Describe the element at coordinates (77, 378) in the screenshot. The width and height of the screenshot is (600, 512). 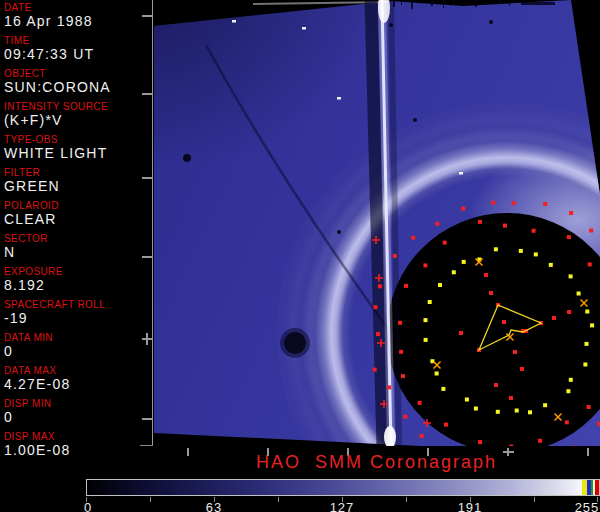
I see `metadata-field: DATA MAX4.27E-08` at that location.